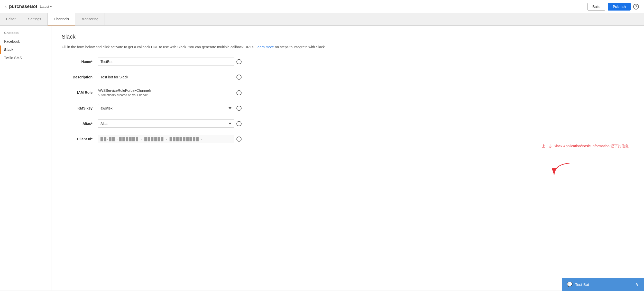 The image size is (644, 291). Describe the element at coordinates (166, 139) in the screenshot. I see `clientid-masked: ██·██ ·██████ · ██████ · █████████ ·` at that location.